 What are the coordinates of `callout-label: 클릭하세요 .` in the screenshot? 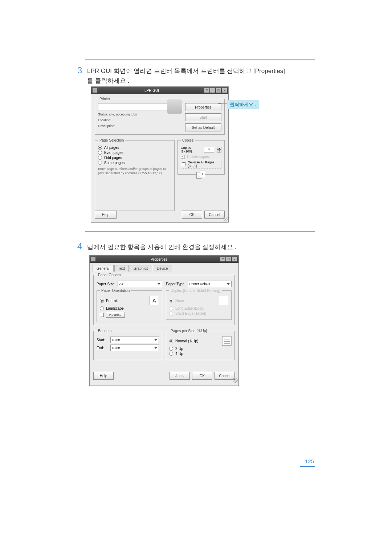 It's located at (243, 105).